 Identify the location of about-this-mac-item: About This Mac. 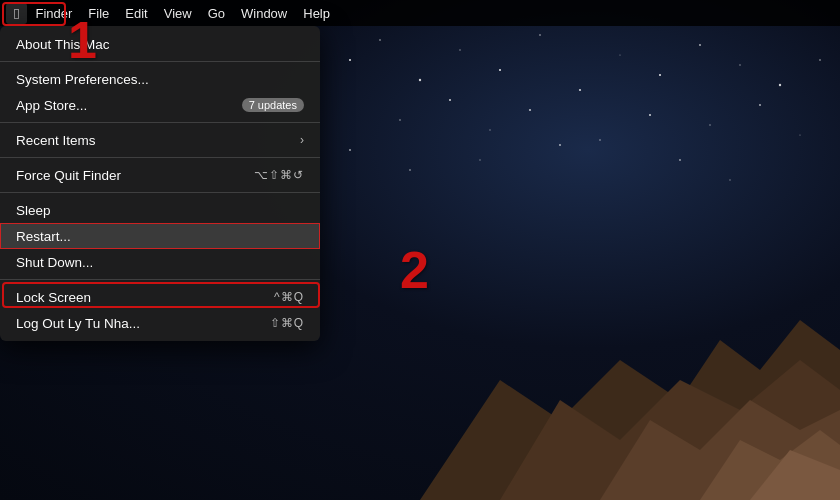
(160, 44).